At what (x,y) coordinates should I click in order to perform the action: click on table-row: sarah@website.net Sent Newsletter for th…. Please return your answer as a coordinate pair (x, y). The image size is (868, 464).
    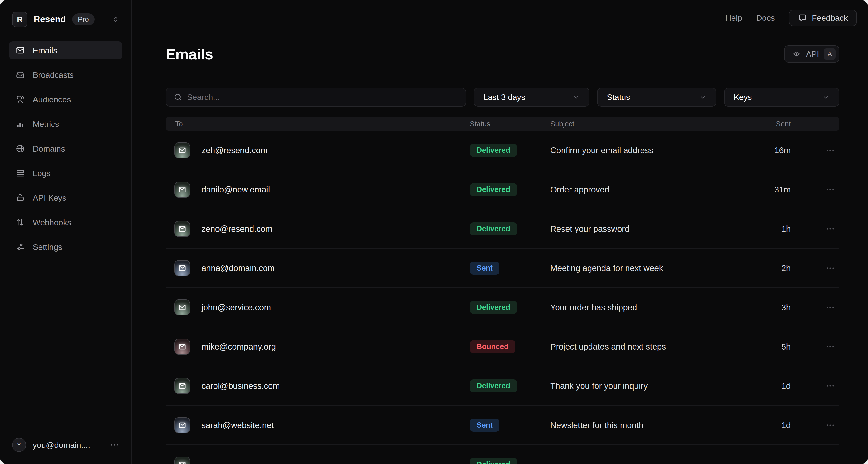
    Looking at the image, I should click on (502, 426).